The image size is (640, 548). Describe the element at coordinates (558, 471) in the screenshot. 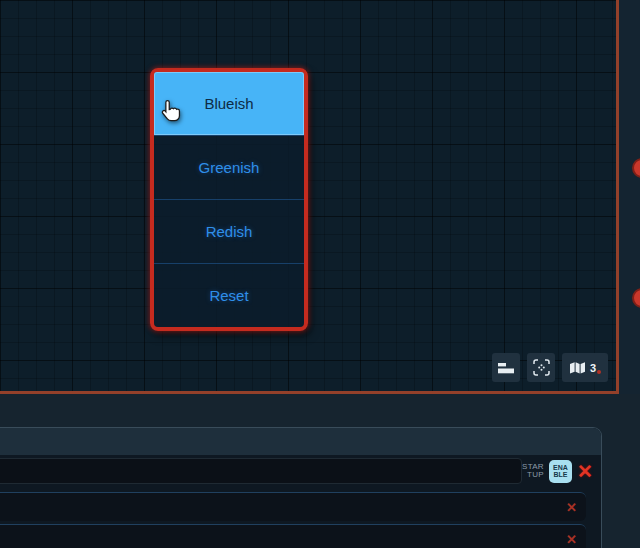

I see `startup-row-controls: STAR TUP ENA BLE ✕` at that location.